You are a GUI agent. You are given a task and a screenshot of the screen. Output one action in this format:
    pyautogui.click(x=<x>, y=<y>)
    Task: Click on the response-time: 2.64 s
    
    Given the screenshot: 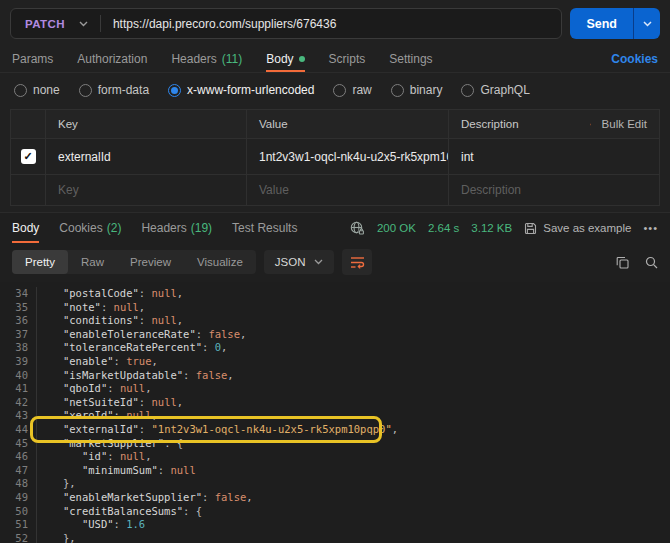 What is the action you would take?
    pyautogui.click(x=444, y=228)
    